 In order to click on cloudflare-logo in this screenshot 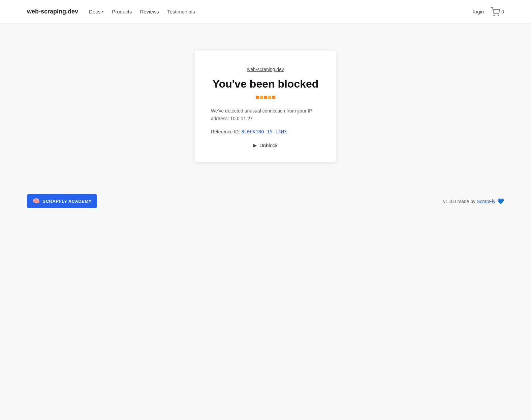, I will do `click(266, 97)`.